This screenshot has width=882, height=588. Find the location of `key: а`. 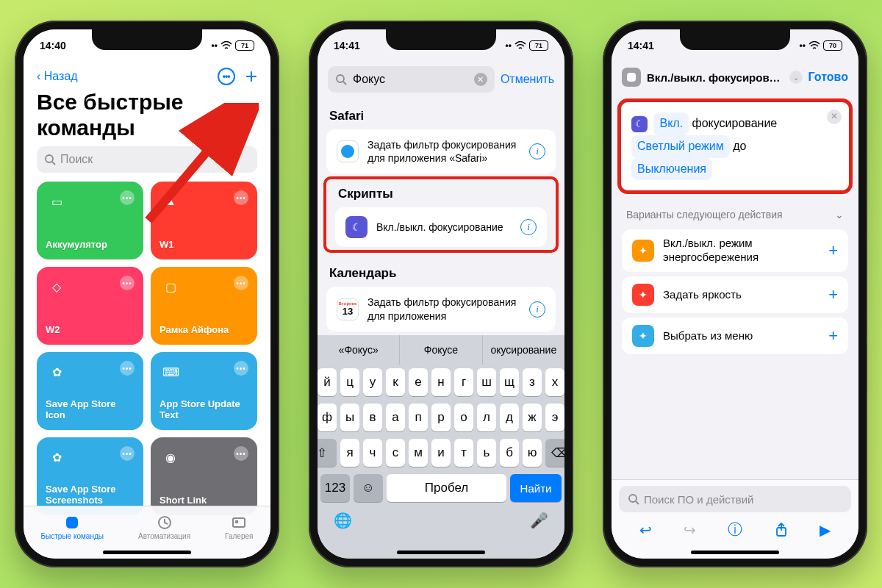

key: а is located at coordinates (395, 417).